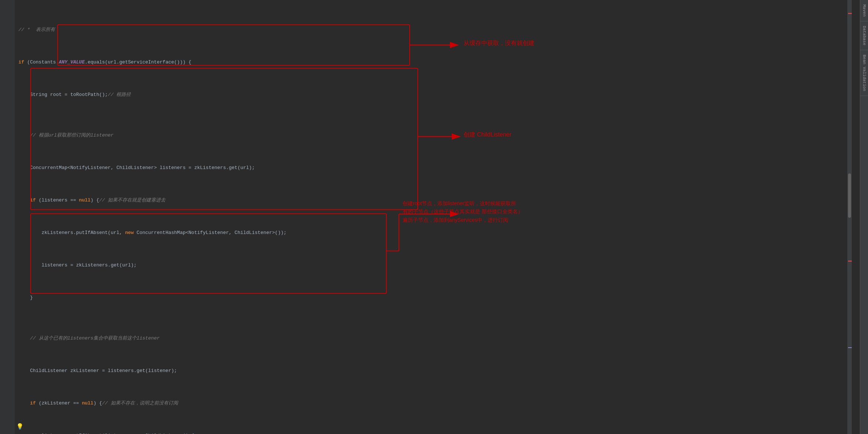 The image size is (868, 434). I want to click on code-line: }, so click(423, 298).